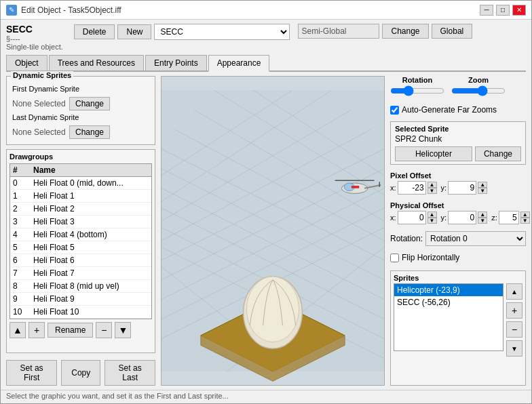  Describe the element at coordinates (458, 218) in the screenshot. I see `physical-offset-fields: x: ▲ ▼ y: ▲ ▼` at that location.